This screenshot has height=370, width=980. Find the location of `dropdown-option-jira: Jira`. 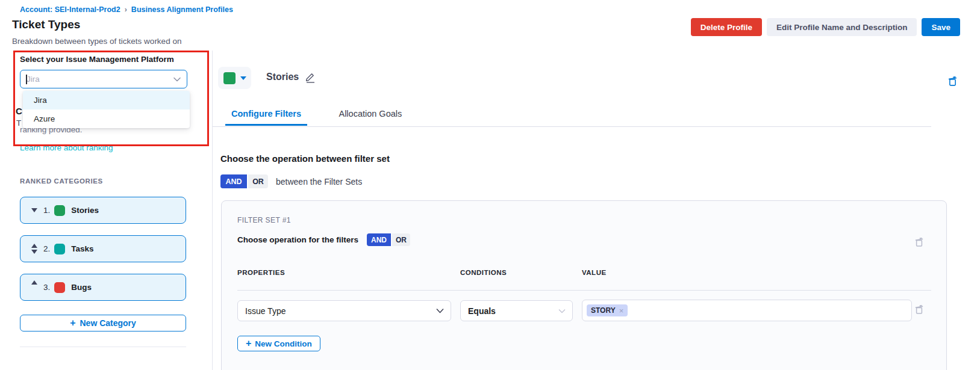

dropdown-option-jira: Jira is located at coordinates (106, 100).